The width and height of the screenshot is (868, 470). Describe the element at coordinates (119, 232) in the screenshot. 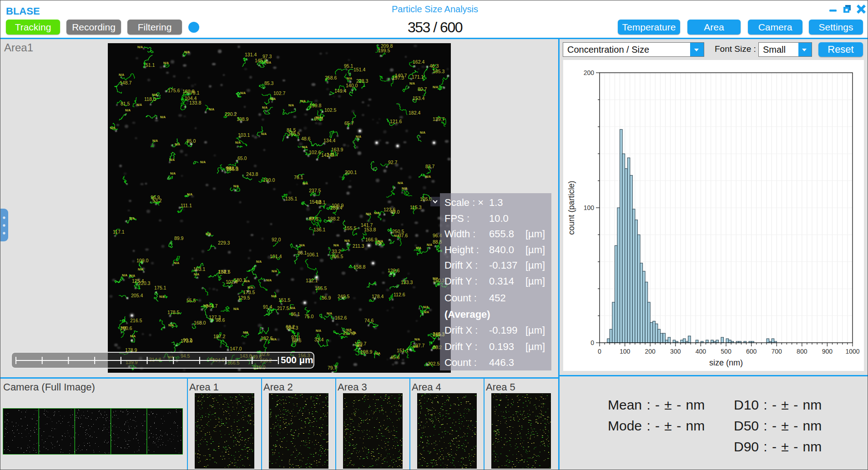

I see `svg-text: 117.1` at that location.